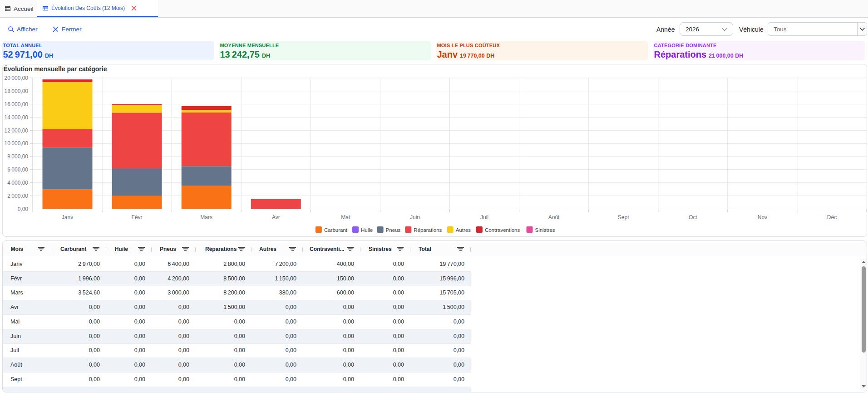 The width and height of the screenshot is (868, 397). What do you see at coordinates (345, 217) in the screenshot?
I see `svg-text: Mai` at bounding box center [345, 217].